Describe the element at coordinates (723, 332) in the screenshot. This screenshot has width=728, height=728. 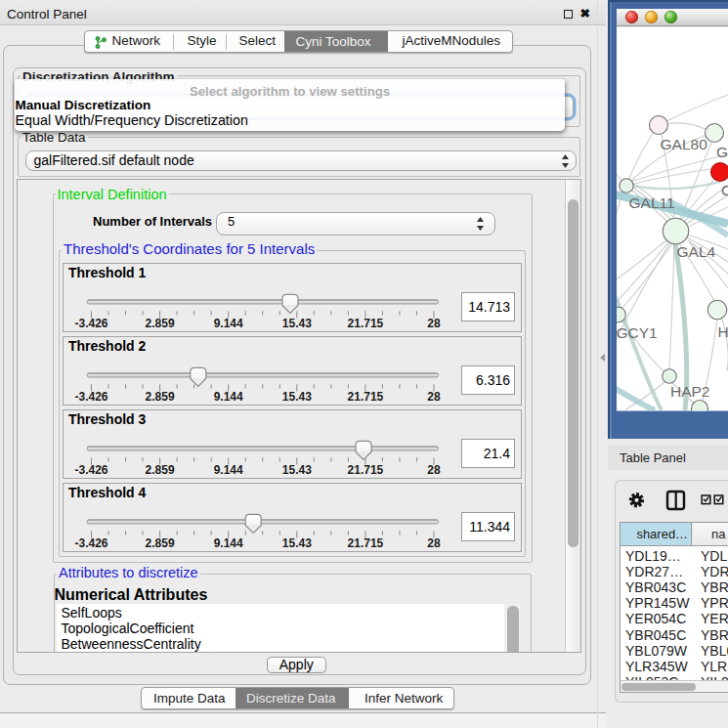
I see `svg-text: H` at that location.